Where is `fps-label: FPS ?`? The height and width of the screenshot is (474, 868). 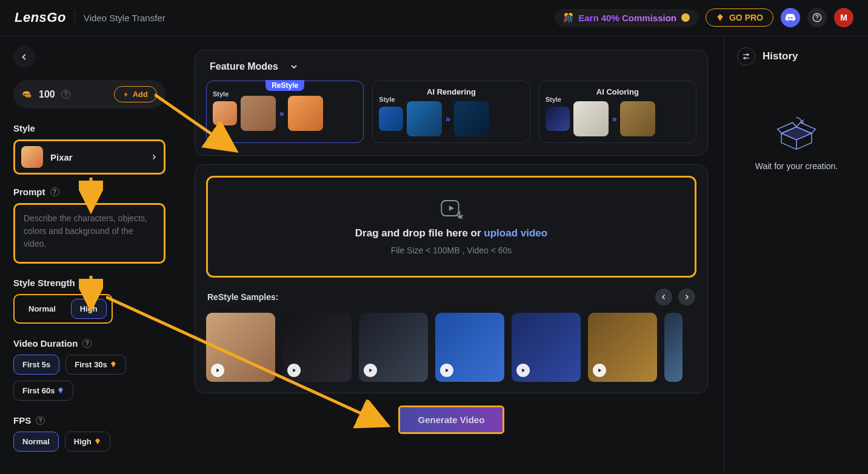 fps-label: FPS ? is located at coordinates (90, 421).